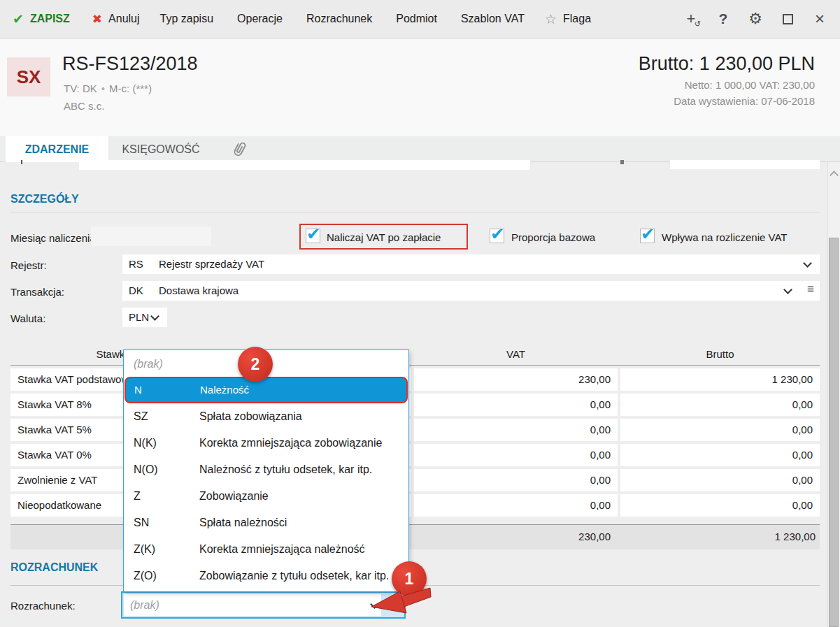  Describe the element at coordinates (151, 236) in the screenshot. I see `miesiac-naliczenia-field` at that location.